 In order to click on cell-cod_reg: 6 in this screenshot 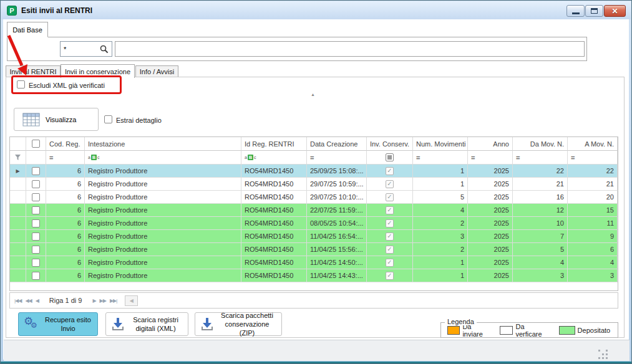, I will do `click(66, 249)`.